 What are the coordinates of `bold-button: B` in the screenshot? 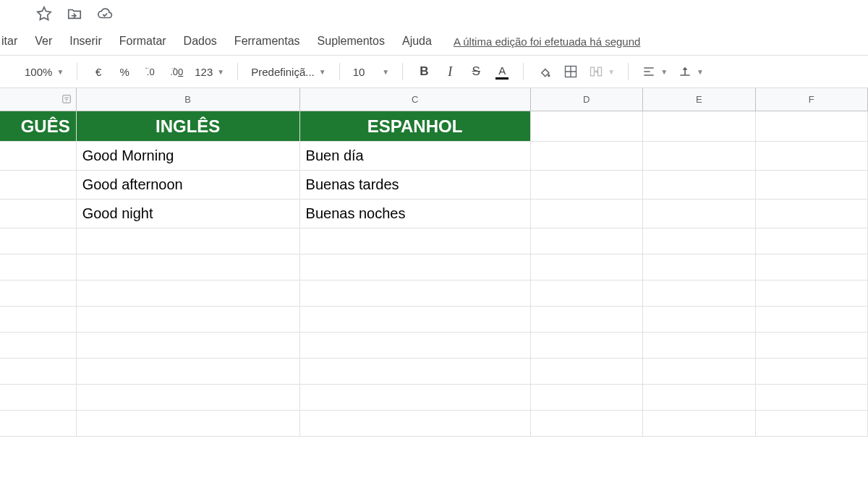 It's located at (424, 72).